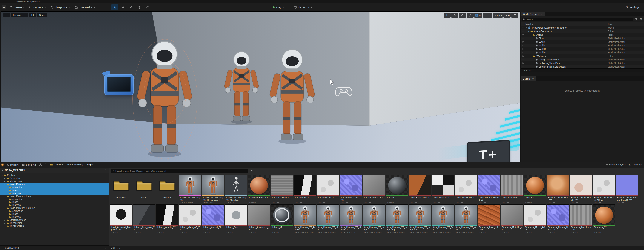  What do you see at coordinates (462, 15) in the screenshot?
I see `rotate-tool-button` at bounding box center [462, 15].